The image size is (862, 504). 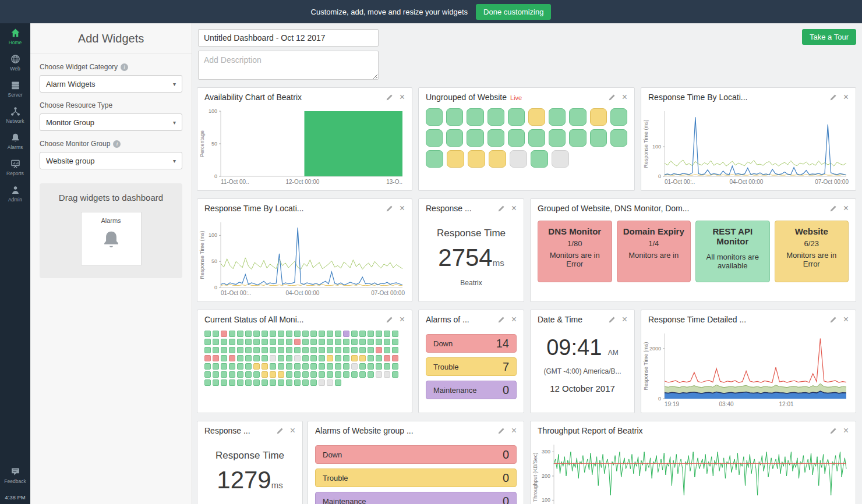 I want to click on widget-response-time-number-2: Response ... × Response Time 1279ms, so click(x=250, y=462).